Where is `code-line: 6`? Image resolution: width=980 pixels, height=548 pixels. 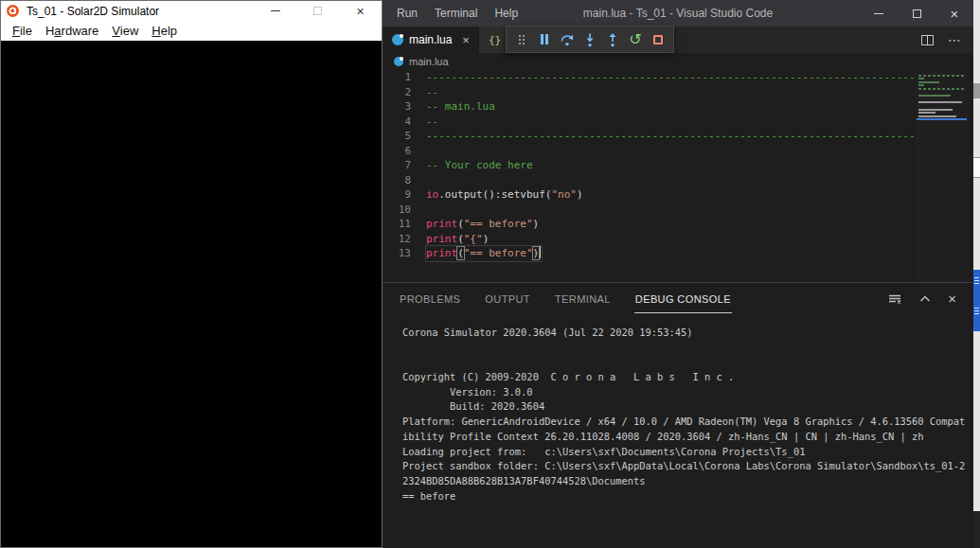
code-line: 6 is located at coordinates (649, 151).